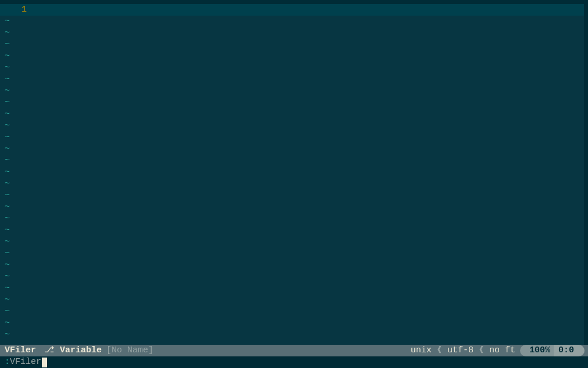  Describe the element at coordinates (7, 362) in the screenshot. I see `command-prompt: :` at that location.